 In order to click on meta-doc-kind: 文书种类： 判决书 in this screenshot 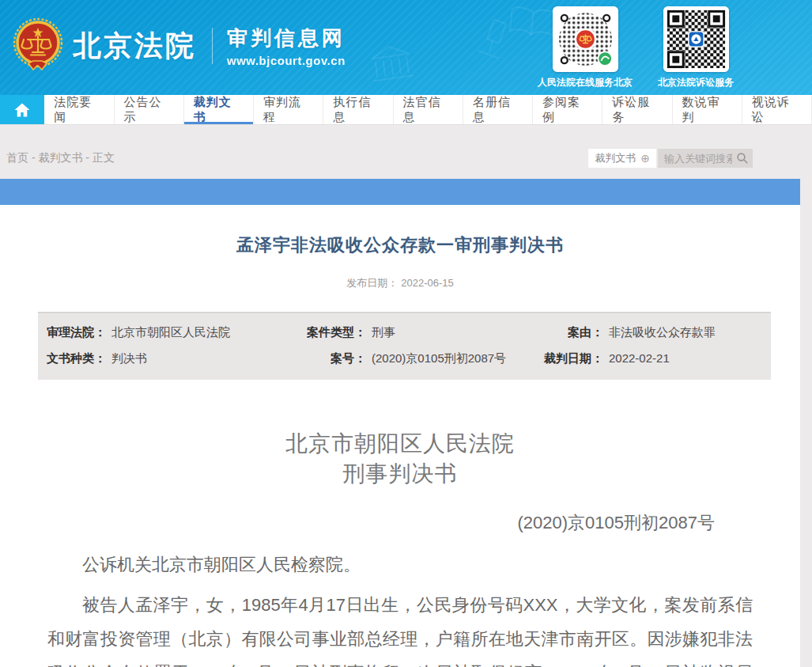, I will do `click(171, 359)`.